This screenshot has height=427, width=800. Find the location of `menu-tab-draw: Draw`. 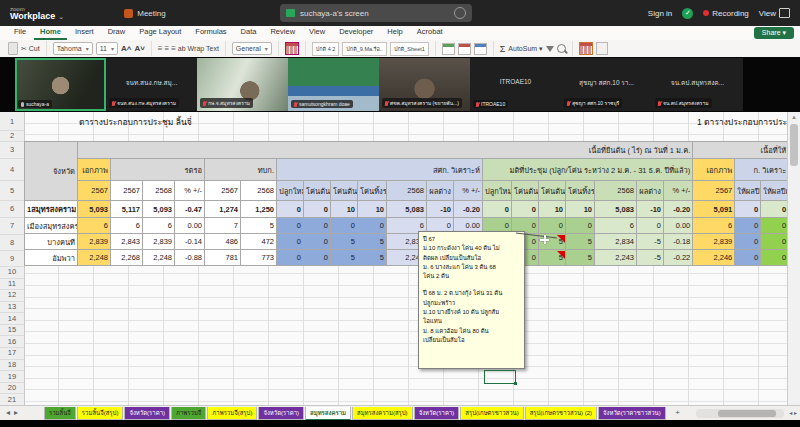

menu-tab-draw: Draw is located at coordinates (117, 33).